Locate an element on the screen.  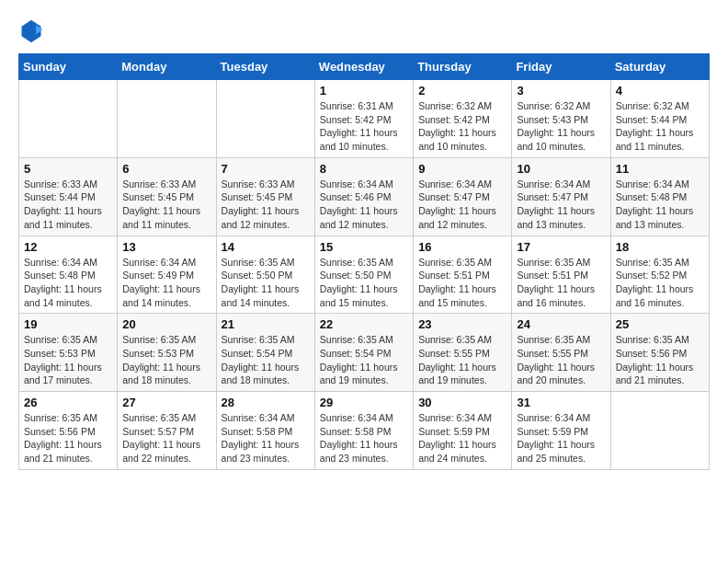
calendar-week-row: 5Sunrise: 6:33 AM Sunset: 5:44 PM Daylig… is located at coordinates (364, 197).